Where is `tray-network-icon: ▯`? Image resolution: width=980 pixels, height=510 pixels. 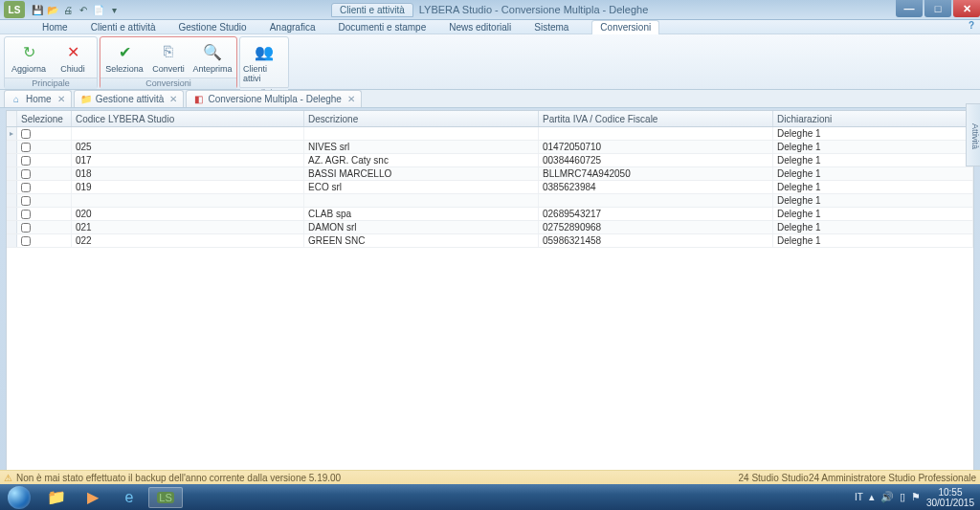 tray-network-icon: ▯ is located at coordinates (902, 498).